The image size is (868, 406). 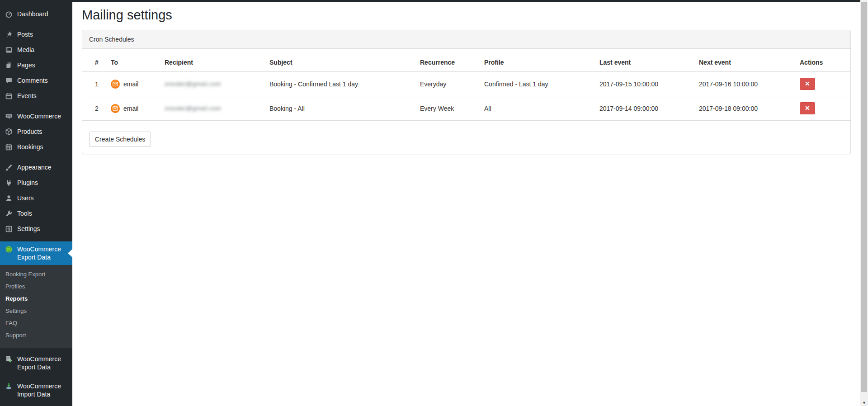 What do you see at coordinates (36, 183) in the screenshot?
I see `sidebar-item-plugins: Plugins` at bounding box center [36, 183].